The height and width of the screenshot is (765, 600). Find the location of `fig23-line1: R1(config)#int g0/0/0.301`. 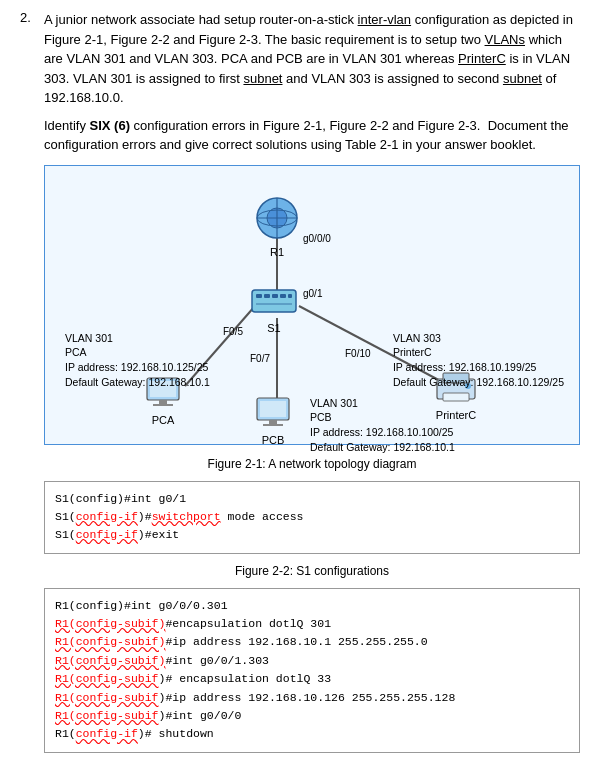

fig23-line1: R1(config)#int g0/0/0.301 is located at coordinates (312, 606).